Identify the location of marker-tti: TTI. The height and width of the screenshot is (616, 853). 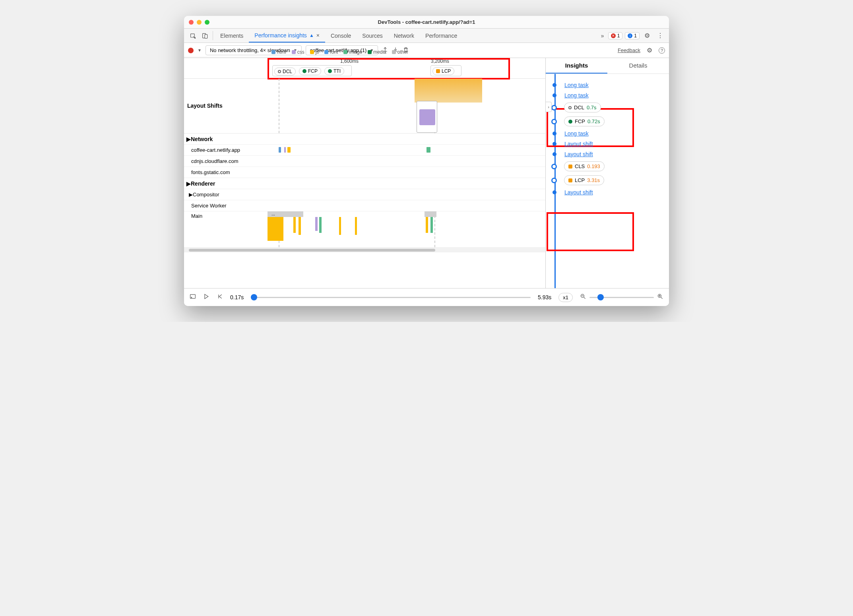
(334, 71).